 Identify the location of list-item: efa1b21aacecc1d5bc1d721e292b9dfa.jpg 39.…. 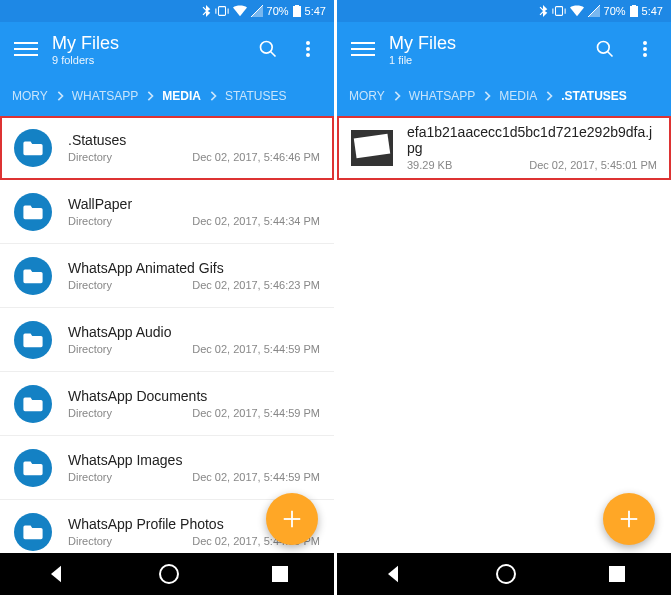
(504, 148).